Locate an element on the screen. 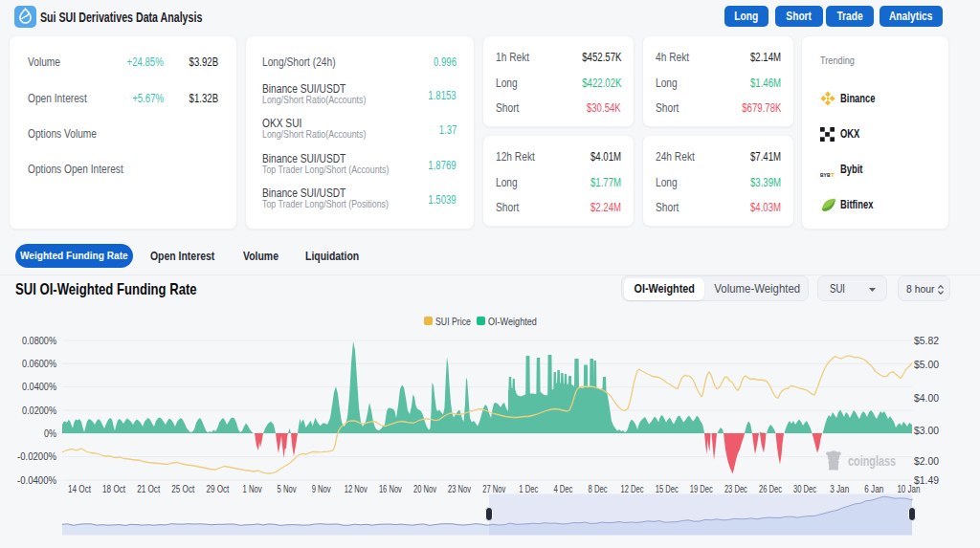 Image resolution: width=980 pixels, height=548 pixels. svg-text: 5 Nov is located at coordinates (287, 490).